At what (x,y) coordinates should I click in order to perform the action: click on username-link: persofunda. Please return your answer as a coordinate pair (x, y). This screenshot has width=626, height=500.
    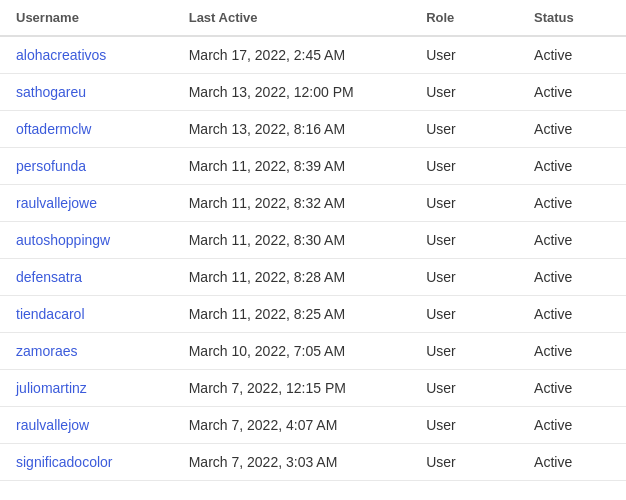
    Looking at the image, I should click on (51, 166).